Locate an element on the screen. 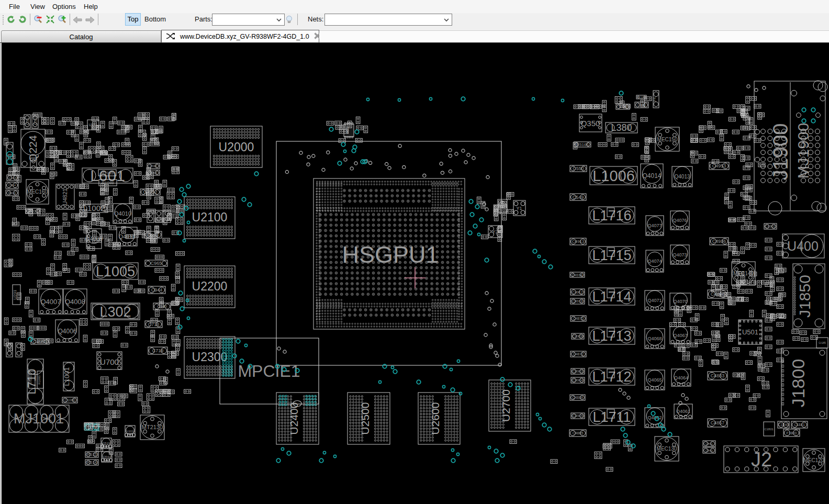 Image resolution: width=829 pixels, height=504 pixels. svg-text: Y1 is located at coordinates (519, 208).